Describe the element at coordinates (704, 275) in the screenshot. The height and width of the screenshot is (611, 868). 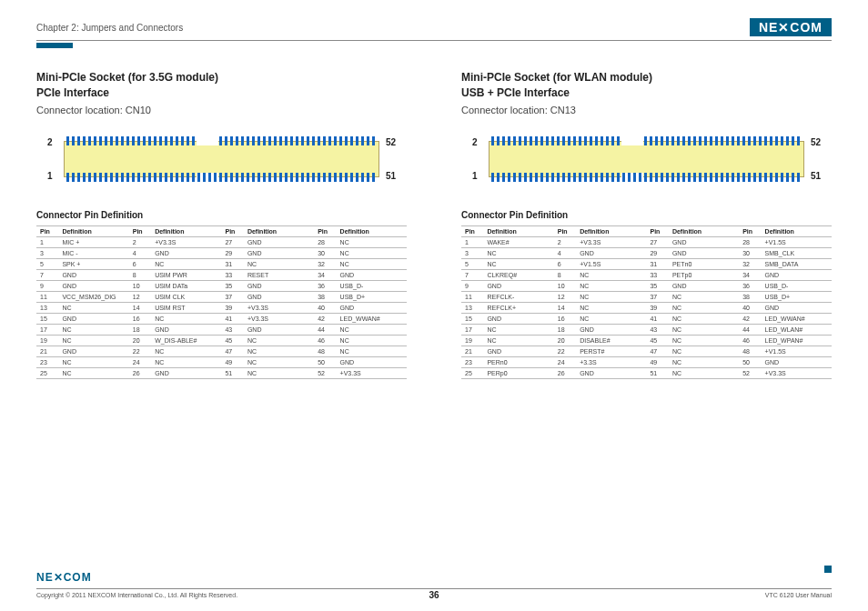
I see `table-cell: PETp0` at that location.